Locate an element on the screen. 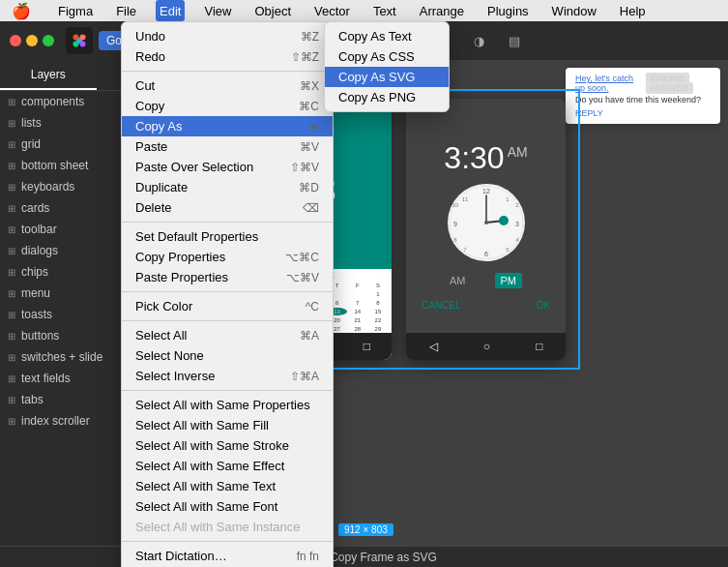 The height and width of the screenshot is (567, 728). grid-icon-7: ⊞ is located at coordinates (12, 230).